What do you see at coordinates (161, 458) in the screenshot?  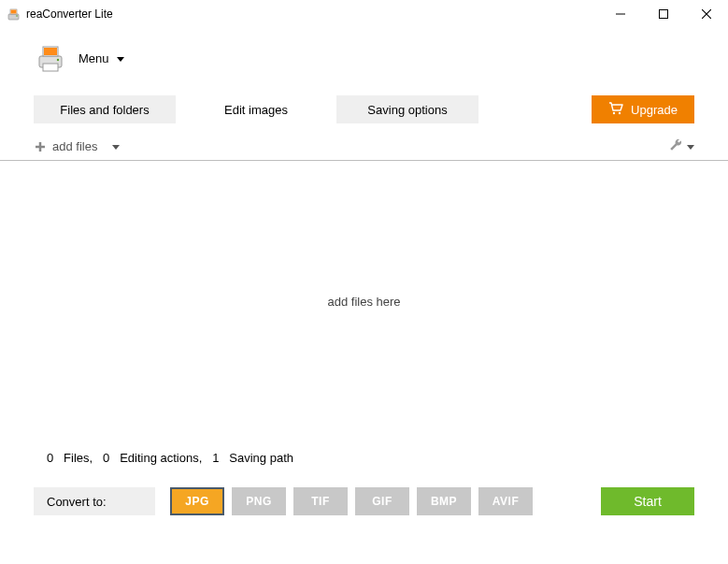 I see `status-editing-word: Editing actions,` at bounding box center [161, 458].